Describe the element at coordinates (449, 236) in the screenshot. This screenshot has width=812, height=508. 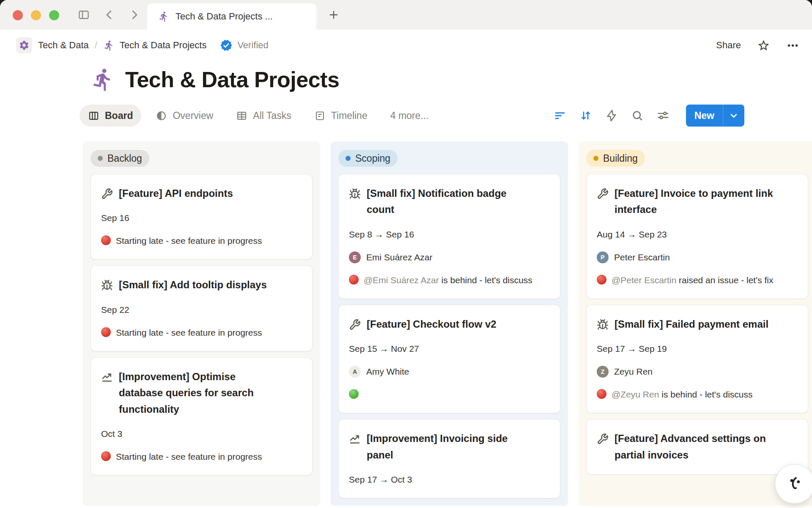
I see `task-card: [Small fix] Notification badge countSep …` at that location.